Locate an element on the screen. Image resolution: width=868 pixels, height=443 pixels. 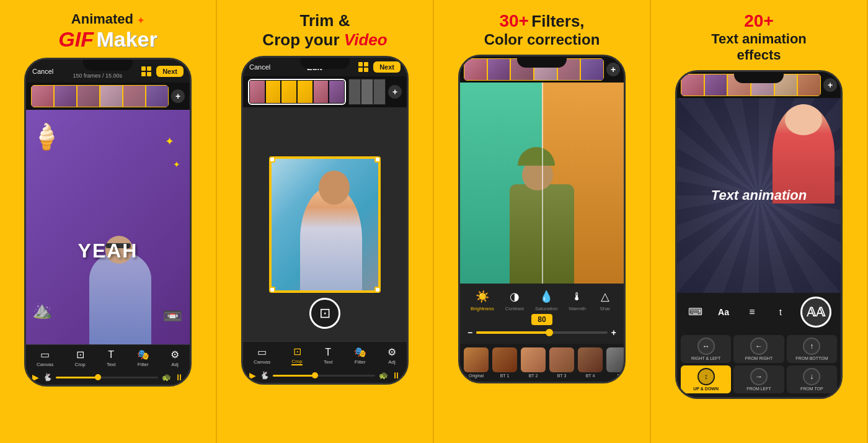
phone-1: Cancel Edit 150 frames / 15.00s Next is located at coordinates (108, 222).